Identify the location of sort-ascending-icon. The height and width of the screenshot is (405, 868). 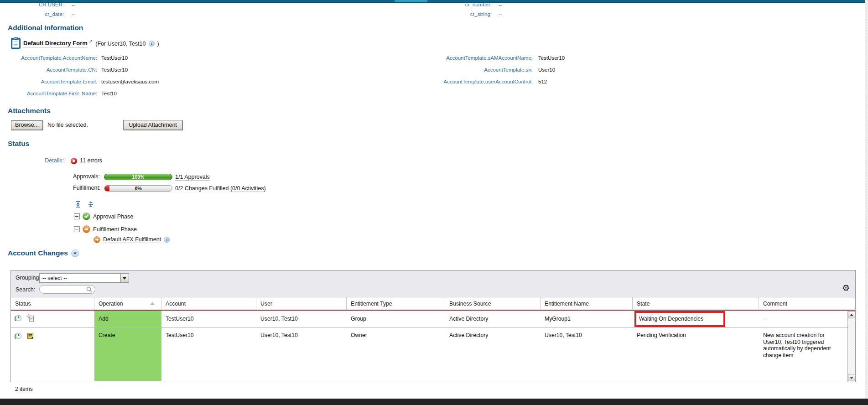
(152, 304).